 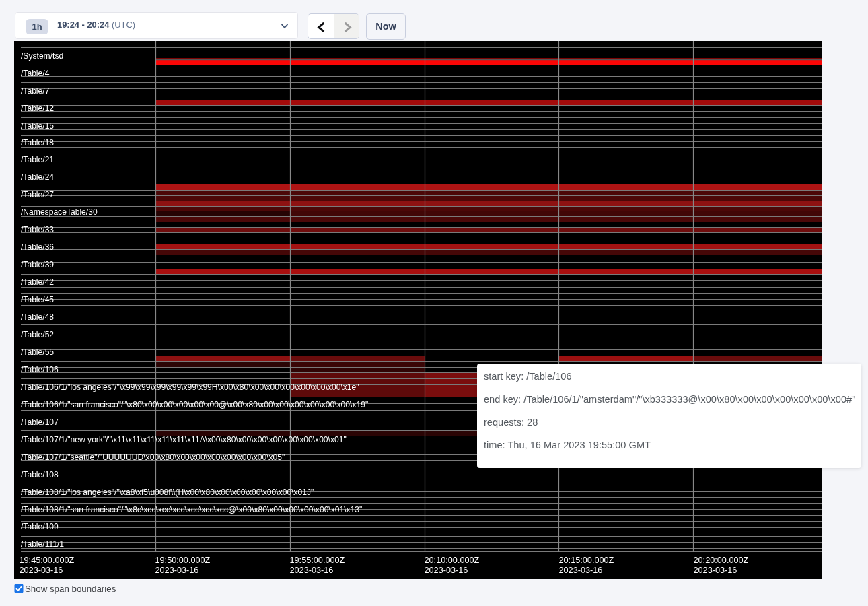 I want to click on svg-text: /Table/106, so click(x=40, y=370).